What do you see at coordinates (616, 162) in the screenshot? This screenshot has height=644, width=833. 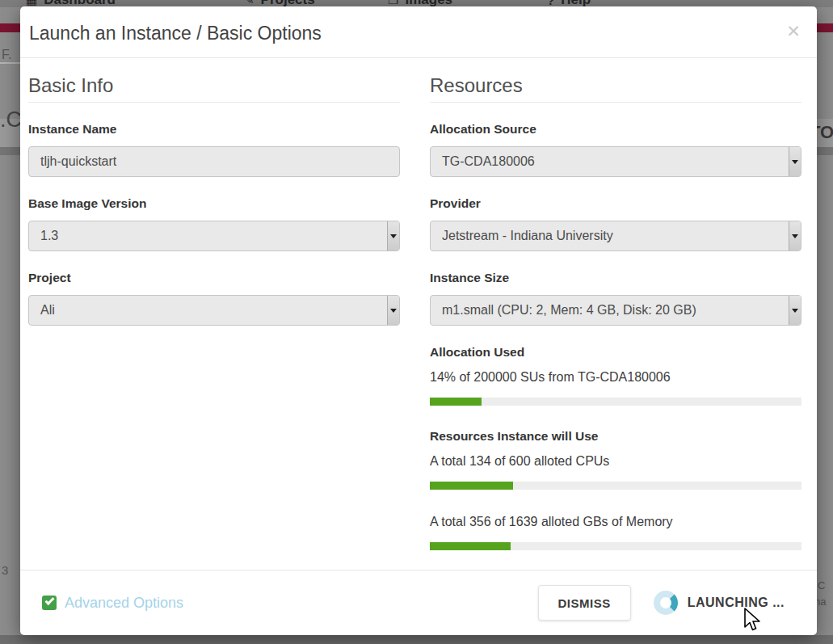 I see `allocation-source-select: TG-CDA180006` at bounding box center [616, 162].